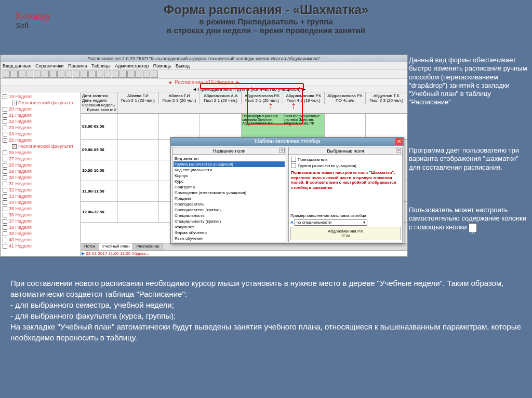 The image size is (532, 398). What do you see at coordinates (229, 216) in the screenshot?
I see `list-item: Специальность` at bounding box center [229, 216].